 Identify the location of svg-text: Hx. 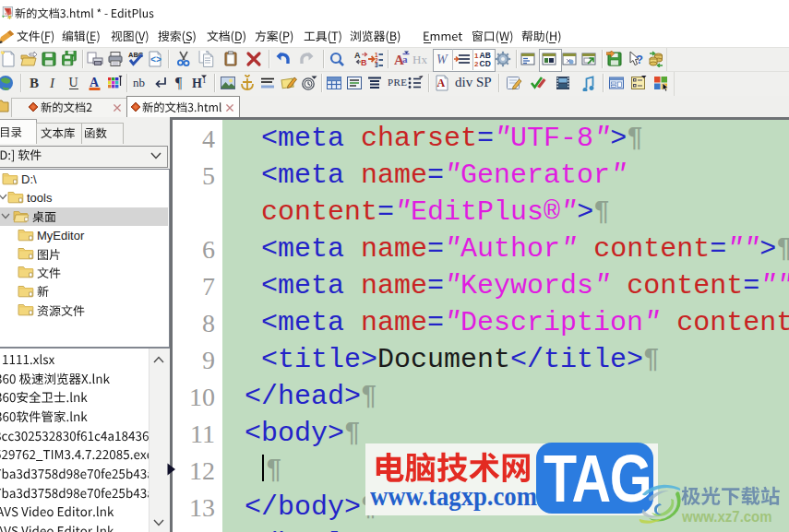
(420, 59).